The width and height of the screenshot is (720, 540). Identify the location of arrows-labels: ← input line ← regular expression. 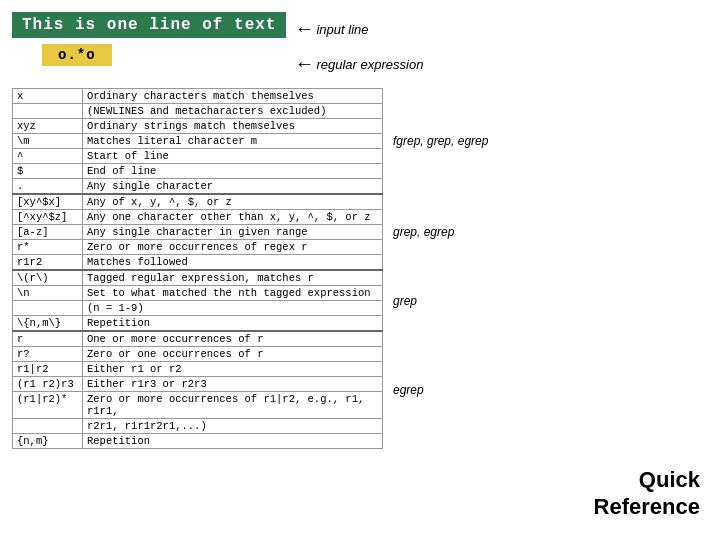
(360, 47).